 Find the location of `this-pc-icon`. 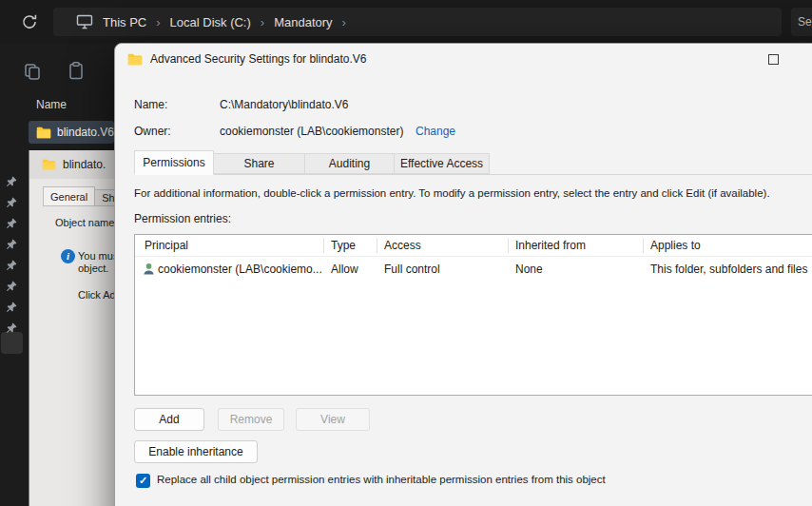

this-pc-icon is located at coordinates (85, 22).